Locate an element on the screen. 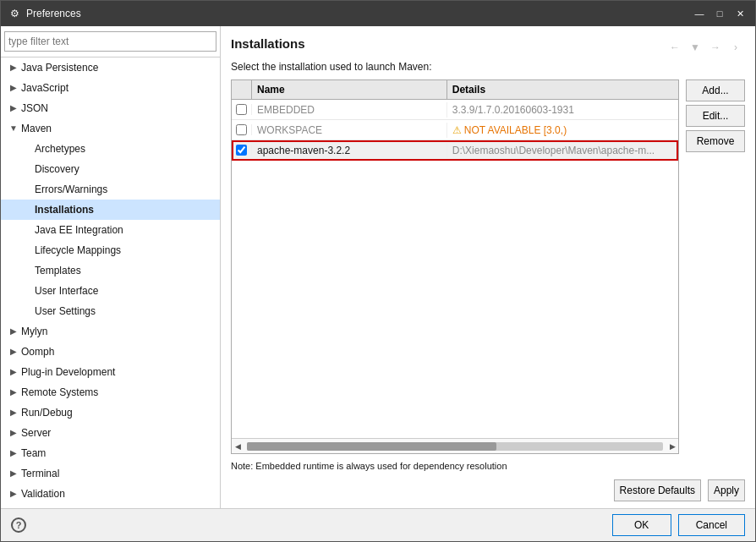 This screenshot has width=756, height=542. window-title: Preferences is located at coordinates (359, 14).